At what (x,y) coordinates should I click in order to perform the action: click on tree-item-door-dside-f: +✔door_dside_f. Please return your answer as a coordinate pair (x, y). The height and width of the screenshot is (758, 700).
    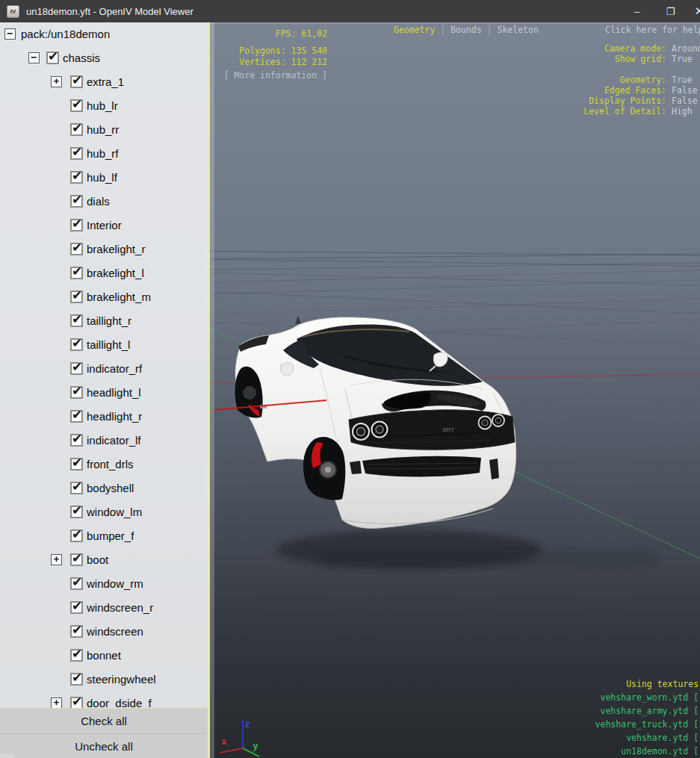
    Looking at the image, I should click on (104, 700).